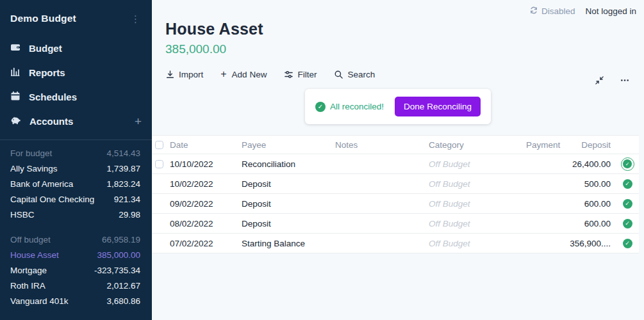 This screenshot has height=320, width=644. What do you see at coordinates (159, 145) in the screenshot?
I see `select-all-cell` at bounding box center [159, 145].